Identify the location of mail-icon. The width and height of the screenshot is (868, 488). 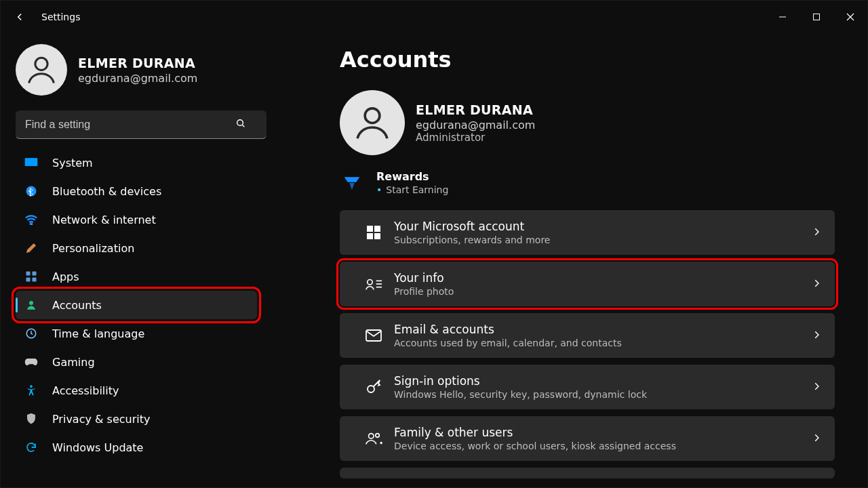
(374, 336).